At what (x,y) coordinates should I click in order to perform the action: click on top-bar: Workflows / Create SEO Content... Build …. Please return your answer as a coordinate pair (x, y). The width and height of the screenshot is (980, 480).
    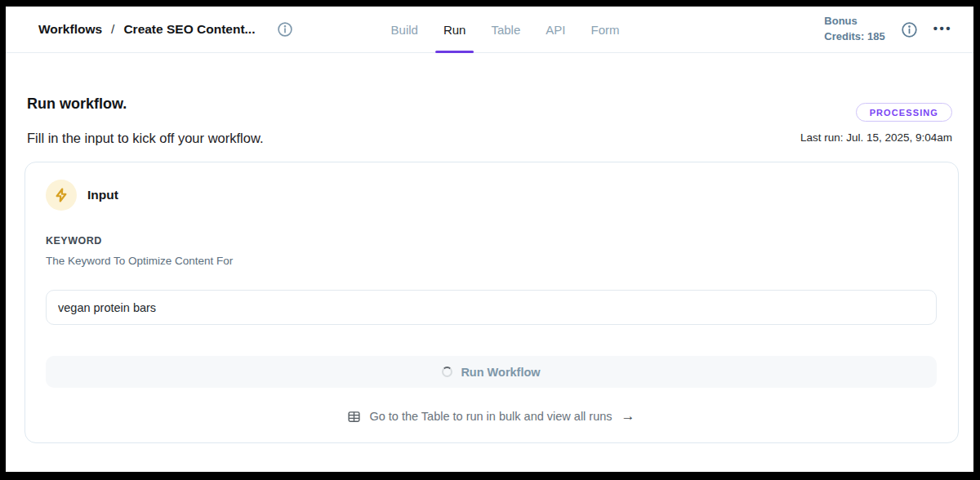
    Looking at the image, I should click on (490, 29).